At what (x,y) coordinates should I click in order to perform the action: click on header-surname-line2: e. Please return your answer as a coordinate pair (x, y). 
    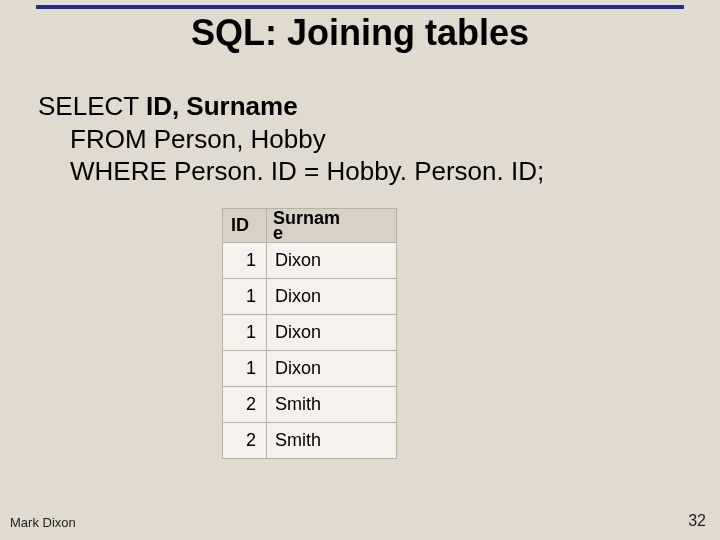
    Looking at the image, I should click on (278, 233).